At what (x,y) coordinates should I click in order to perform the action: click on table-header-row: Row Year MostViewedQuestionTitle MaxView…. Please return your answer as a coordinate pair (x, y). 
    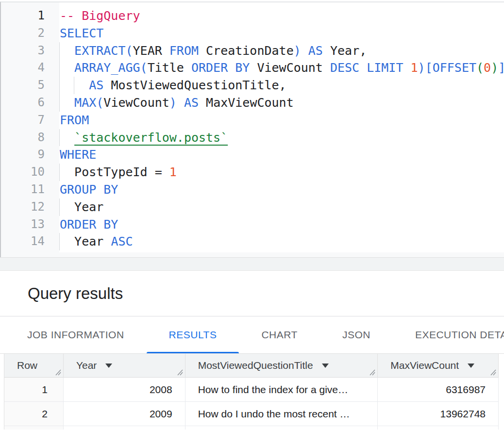
    Looking at the image, I should click on (252, 366).